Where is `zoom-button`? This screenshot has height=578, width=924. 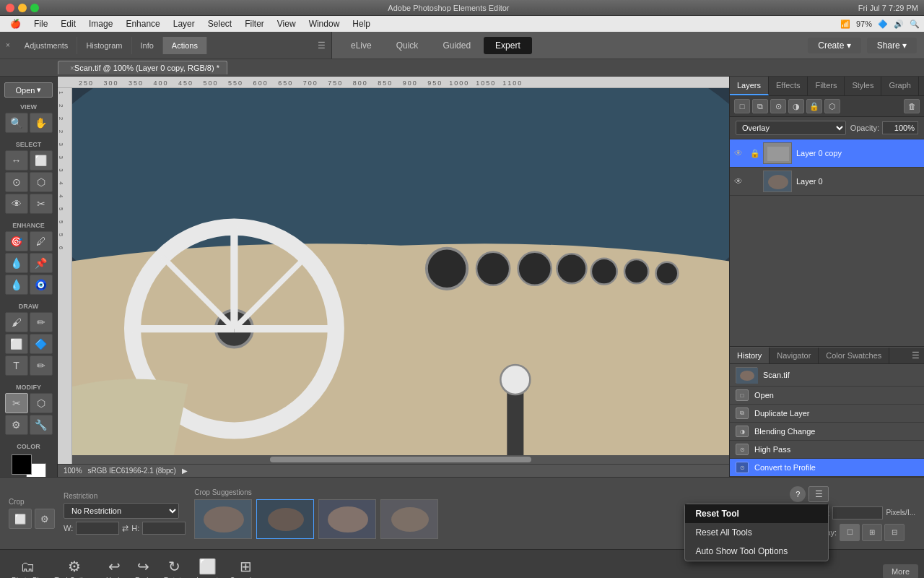 zoom-button is located at coordinates (35, 8).